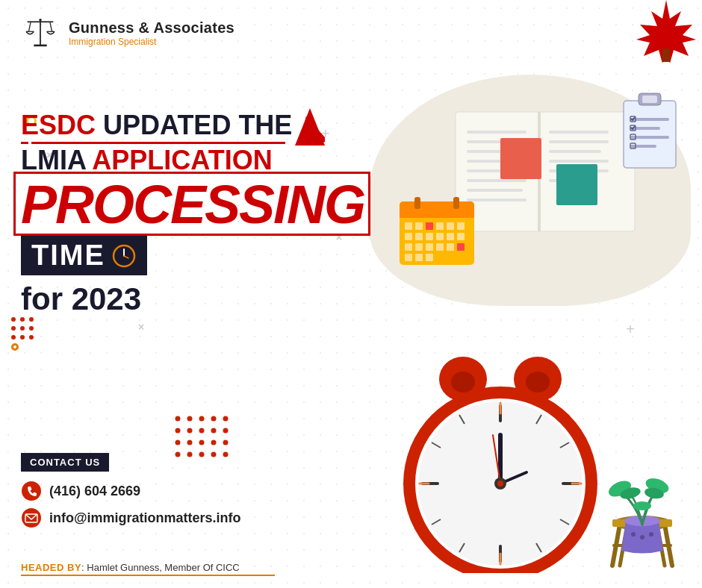 This screenshot has width=702, height=588. I want to click on plant-illustration, so click(642, 495).